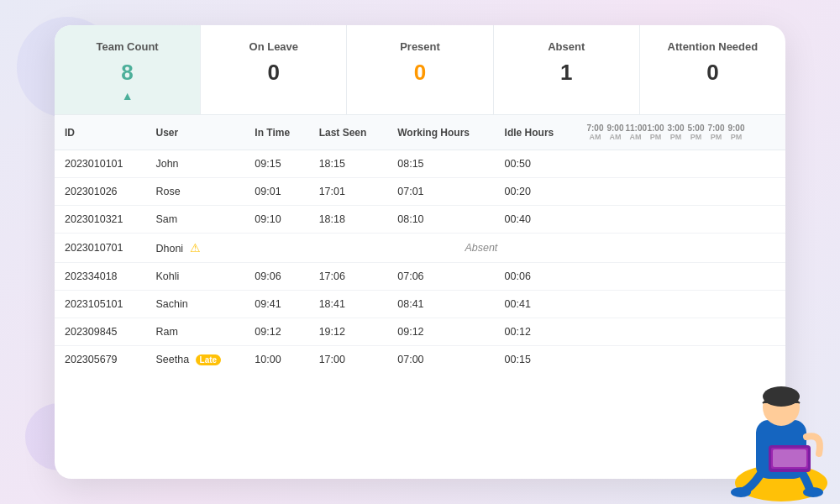 The image size is (840, 504). What do you see at coordinates (440, 333) in the screenshot?
I see `cell-workinghours: 09:12` at bounding box center [440, 333].